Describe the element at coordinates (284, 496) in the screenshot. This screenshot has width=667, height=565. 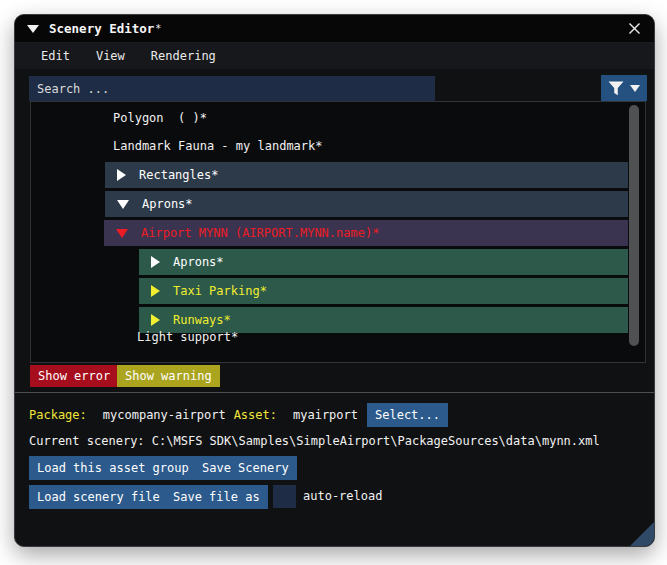
I see `auto-reload-checkbox` at that location.